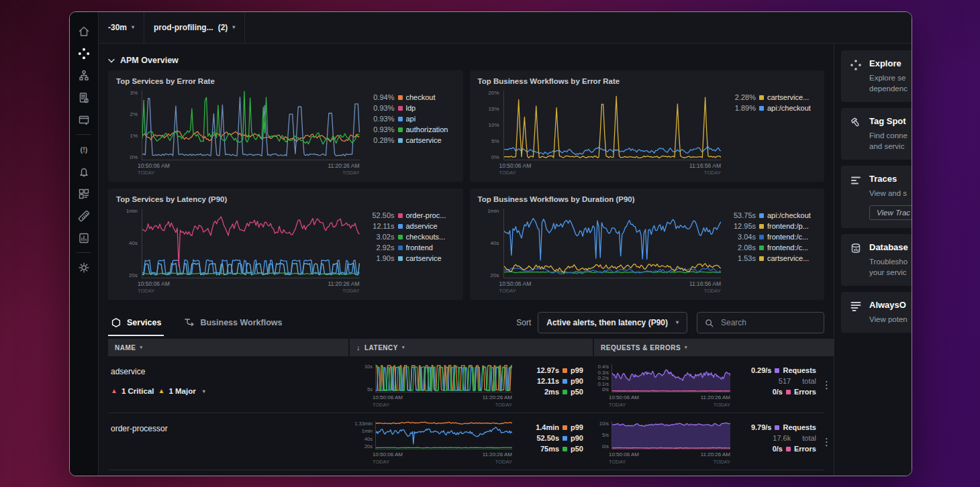  What do you see at coordinates (466, 60) in the screenshot?
I see `apm-overview-toggle: APM Overview` at bounding box center [466, 60].